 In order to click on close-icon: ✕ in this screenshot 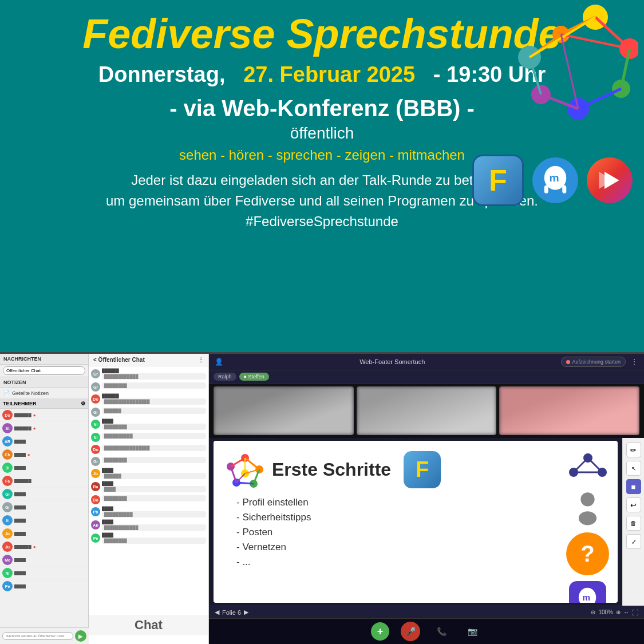, I will do `click(350, 390)`.